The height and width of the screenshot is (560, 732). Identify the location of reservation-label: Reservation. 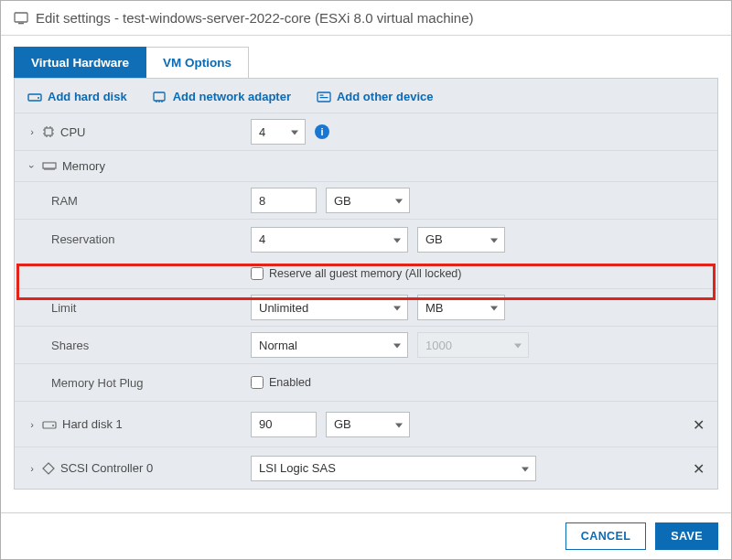
(82, 240).